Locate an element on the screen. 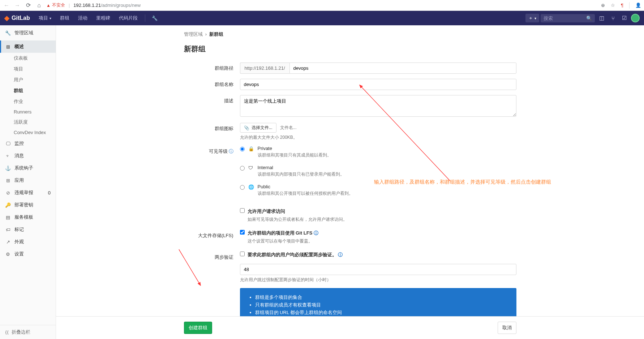 This screenshot has height=339, width=644. sidebar-item: ↗外观 is located at coordinates (28, 242).